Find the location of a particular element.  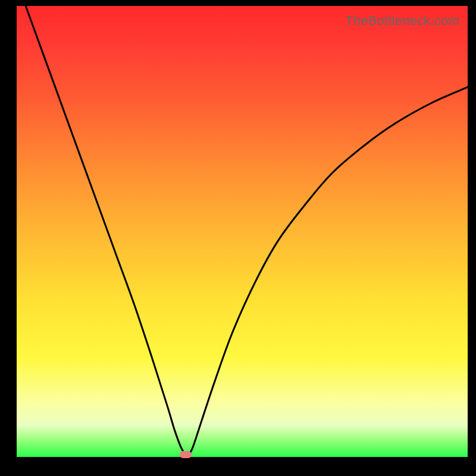

optimum-marker is located at coordinates (186, 455).